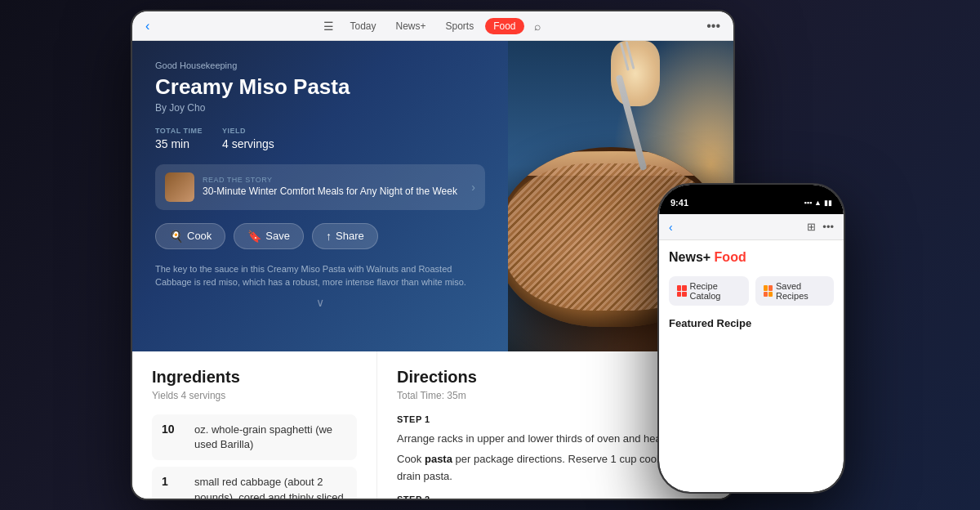 This screenshot has height=510, width=980. I want to click on ingredient-qty: 1, so click(174, 481).